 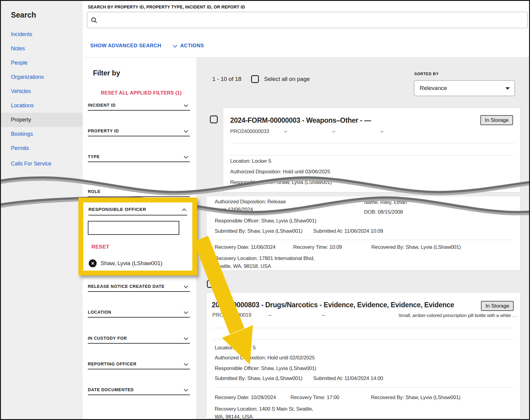 I want to click on result2-dash-1: –, so click(x=270, y=315).